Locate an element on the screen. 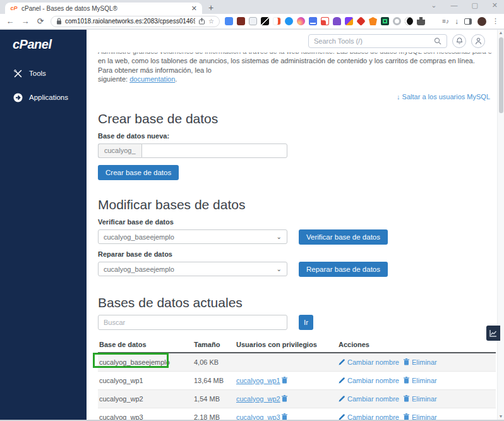  check-database-button: Verificar base de datos is located at coordinates (344, 237).